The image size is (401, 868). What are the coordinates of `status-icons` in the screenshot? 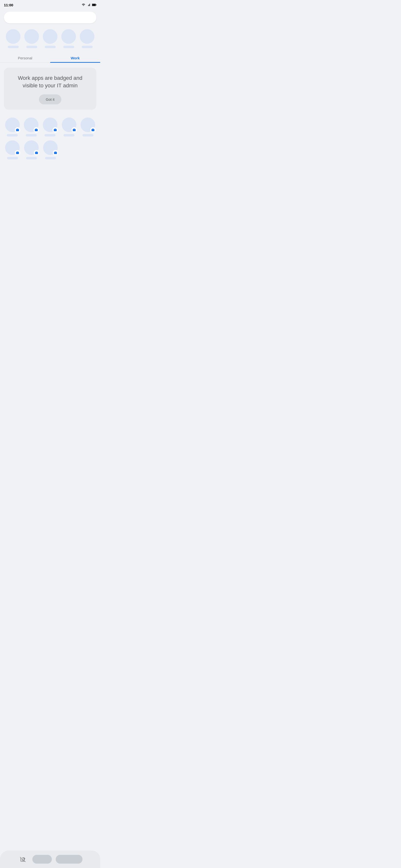 It's located at (89, 5).